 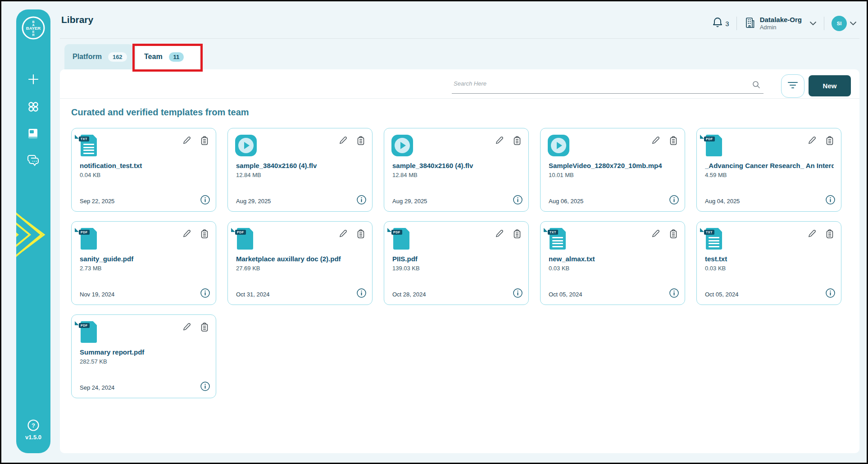 What do you see at coordinates (300, 259) in the screenshot?
I see `file-name: Marketplace auxillary doc (2).pdf` at bounding box center [300, 259].